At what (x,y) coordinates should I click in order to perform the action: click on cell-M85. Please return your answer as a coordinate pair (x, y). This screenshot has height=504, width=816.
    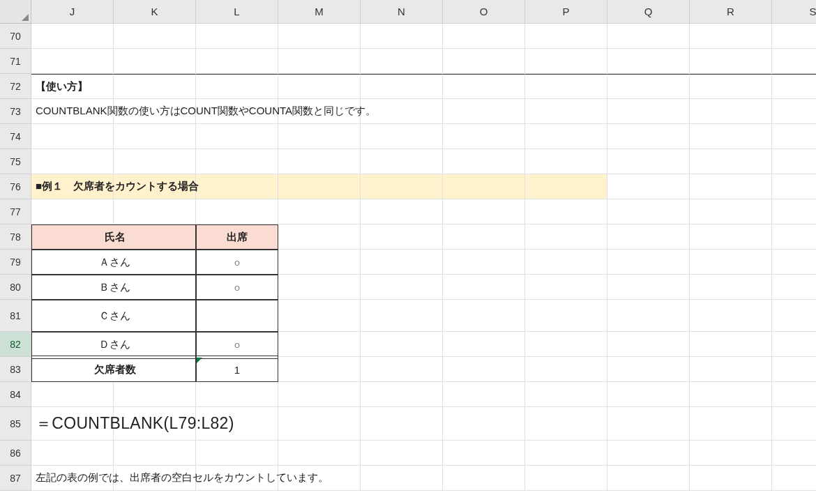
    Looking at the image, I should click on (319, 424).